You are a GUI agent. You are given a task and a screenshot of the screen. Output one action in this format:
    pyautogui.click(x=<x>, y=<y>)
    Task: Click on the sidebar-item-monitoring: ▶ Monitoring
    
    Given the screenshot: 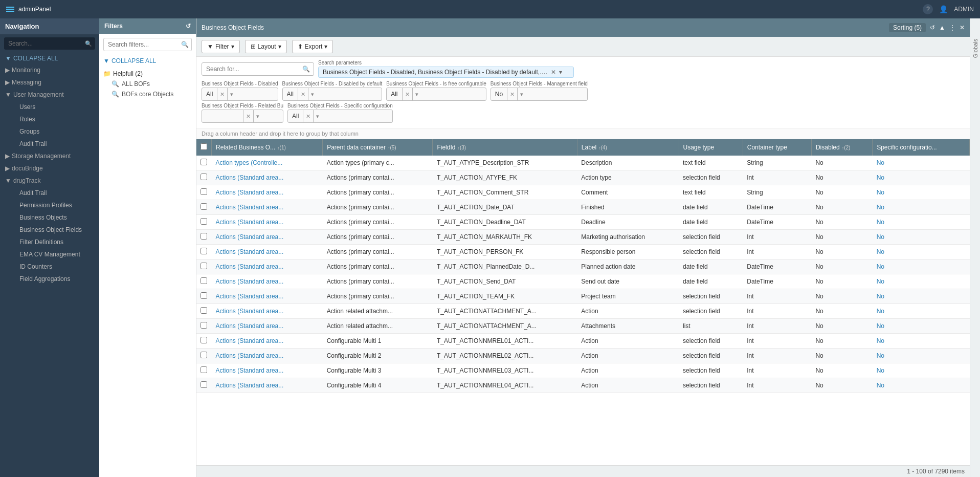 What is the action you would take?
    pyautogui.click(x=50, y=70)
    